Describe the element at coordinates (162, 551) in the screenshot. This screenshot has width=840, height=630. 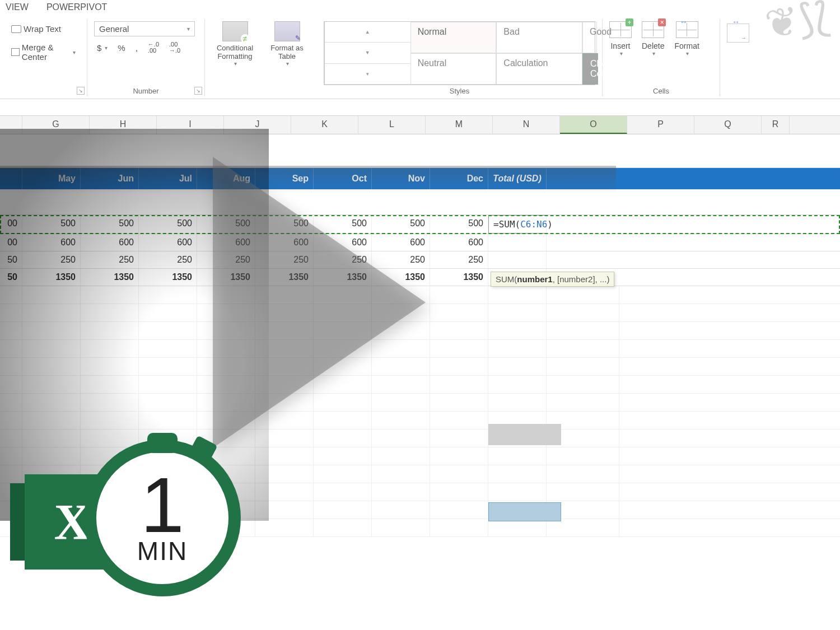
I see `timer-unit: MIN` at that location.